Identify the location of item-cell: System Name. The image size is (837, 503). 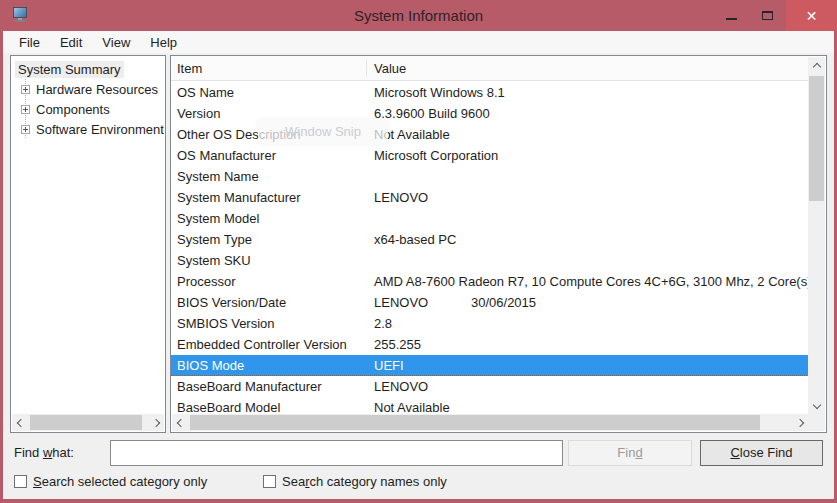
(218, 176).